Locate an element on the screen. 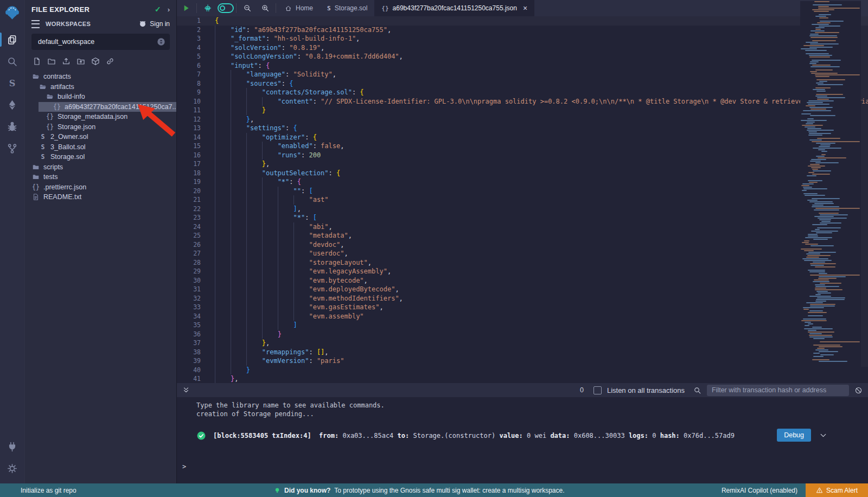 The height and width of the screenshot is (497, 868). transaction-row: [block:5583405 txIndex:4] from: 0xa03...… is located at coordinates (465, 436).